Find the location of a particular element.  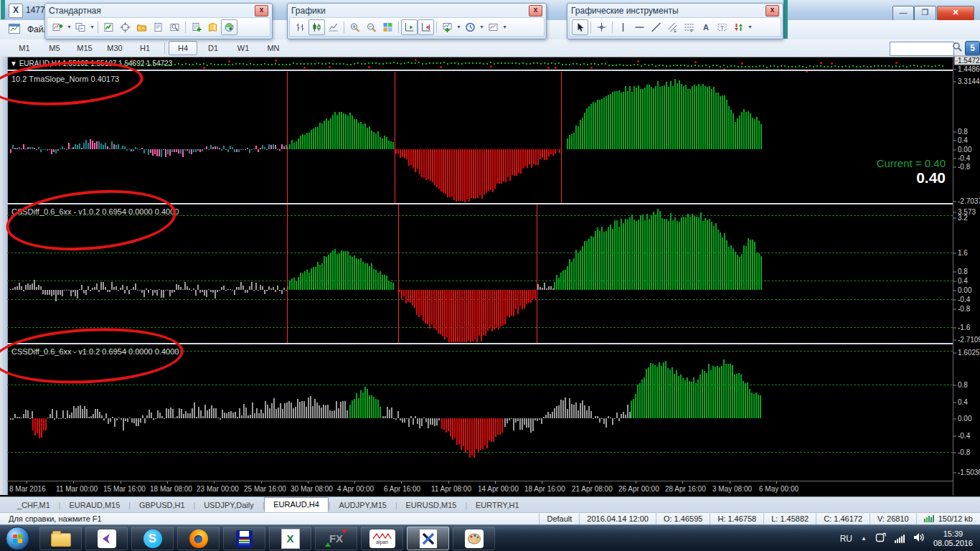

toolbar-standard: Стандартная x ▾ ▾ is located at coordinates (159, 22).